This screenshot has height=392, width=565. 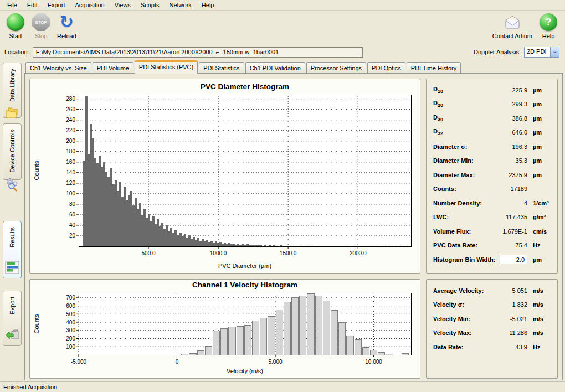 What do you see at coordinates (41, 27) in the screenshot?
I see `toolbar-left: Start STOP Stop Reload` at bounding box center [41, 27].